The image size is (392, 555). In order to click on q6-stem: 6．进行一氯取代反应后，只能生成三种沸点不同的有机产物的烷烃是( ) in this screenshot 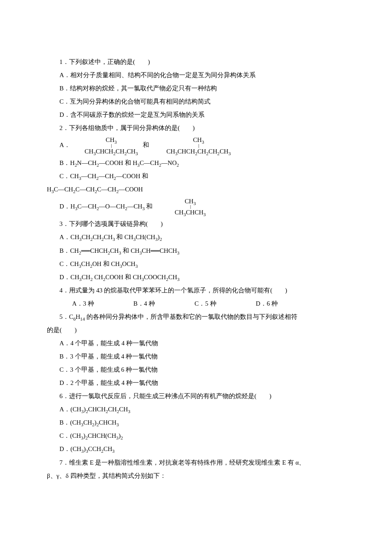, I will do `click(196, 396)`.